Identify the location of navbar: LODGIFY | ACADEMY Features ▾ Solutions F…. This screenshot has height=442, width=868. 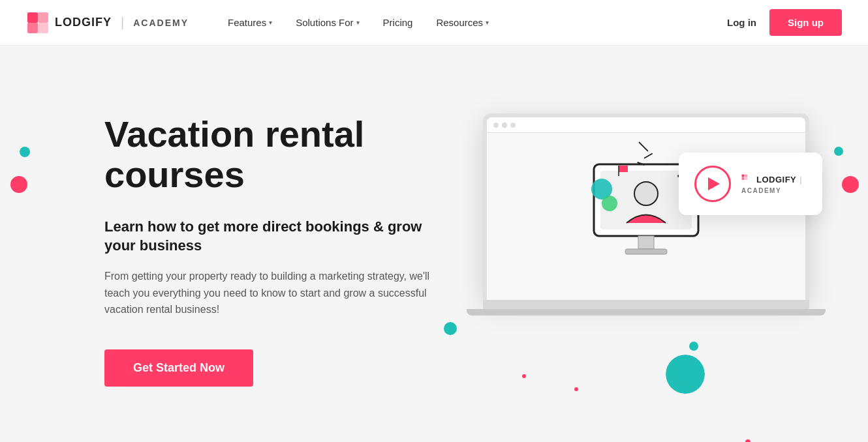
(434, 23).